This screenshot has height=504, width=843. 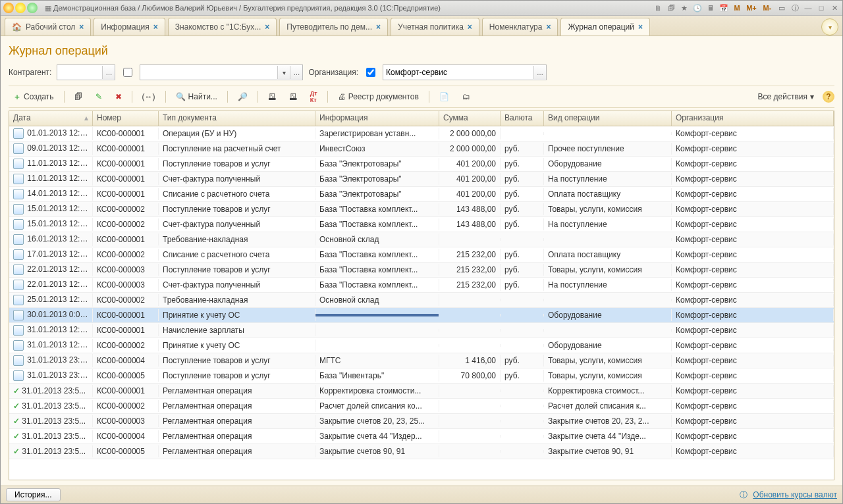 What do you see at coordinates (296, 72) in the screenshot?
I see `choose-icon: …` at bounding box center [296, 72].